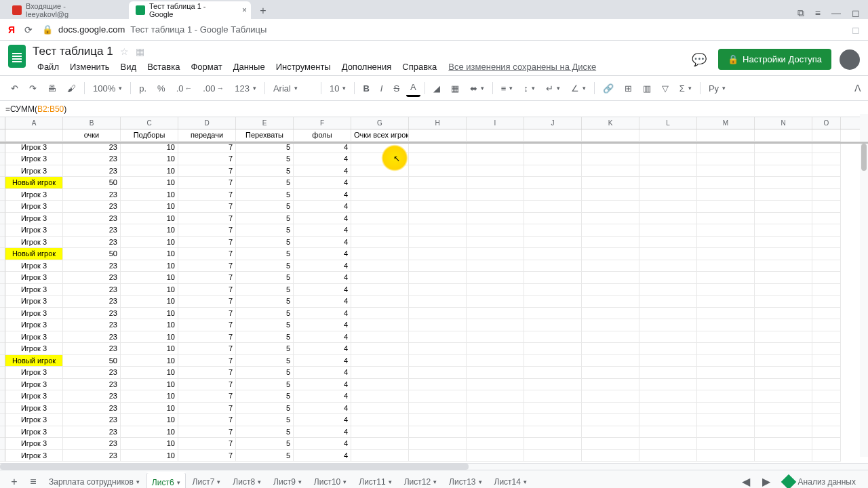 The width and height of the screenshot is (868, 488). I want to click on menu-дополнения: Дополнения, so click(367, 66).